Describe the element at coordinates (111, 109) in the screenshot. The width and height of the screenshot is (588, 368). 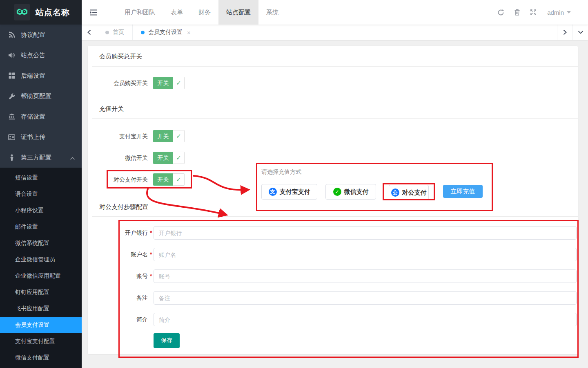
I see `section-title-recharge: 充值开关` at that location.